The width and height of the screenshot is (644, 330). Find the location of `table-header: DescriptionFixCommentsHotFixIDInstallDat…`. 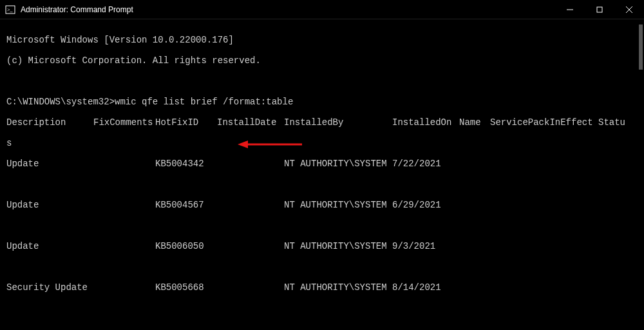

table-header: DescriptionFixCommentsHotFixIDInstallDat… is located at coordinates (322, 122).